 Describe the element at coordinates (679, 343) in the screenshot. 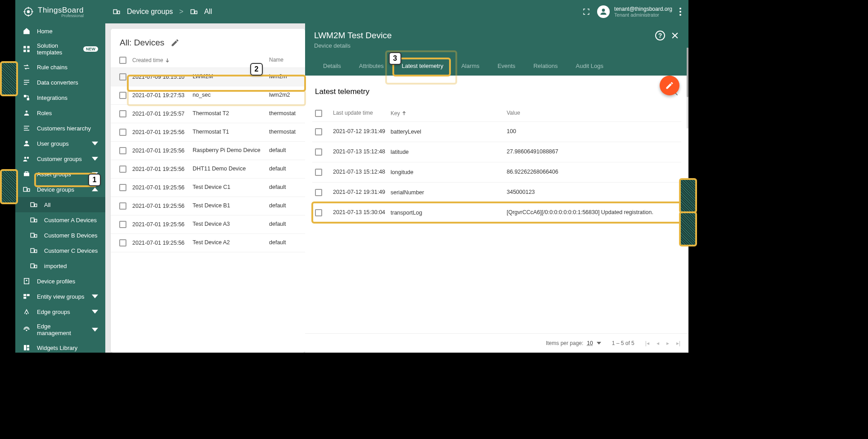

I see `last-page-icon: ▸|` at that location.